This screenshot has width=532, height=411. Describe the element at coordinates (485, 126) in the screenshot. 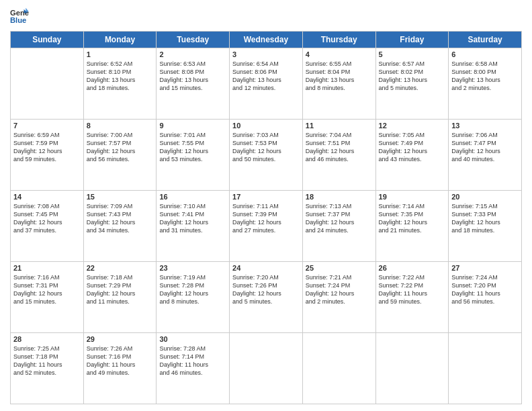

I see `day-number: 13` at that location.